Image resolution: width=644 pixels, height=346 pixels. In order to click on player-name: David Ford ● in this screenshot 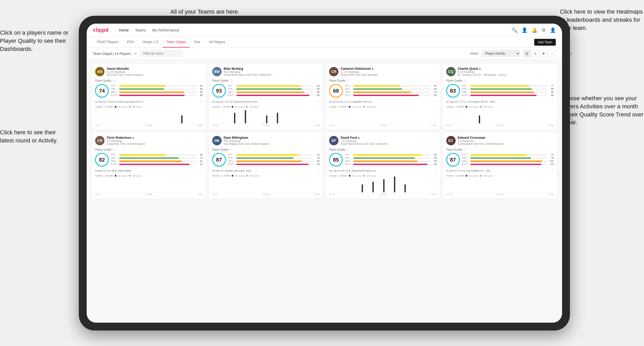, I will do `click(389, 138)`.